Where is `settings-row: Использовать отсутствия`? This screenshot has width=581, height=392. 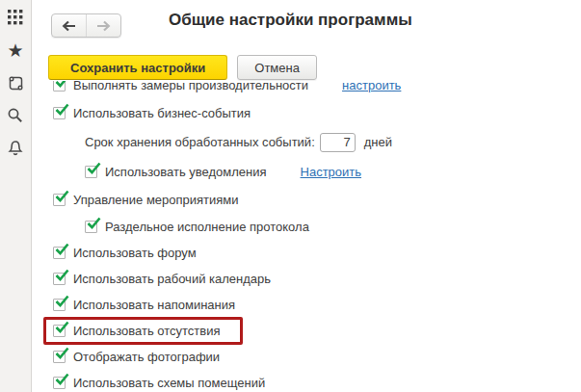
settings-row: Использовать отсутствия is located at coordinates (306, 331).